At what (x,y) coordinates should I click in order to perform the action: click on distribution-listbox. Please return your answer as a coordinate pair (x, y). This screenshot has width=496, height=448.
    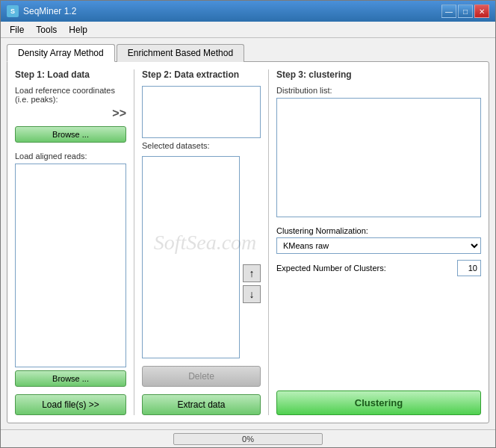
    Looking at the image, I should click on (379, 158).